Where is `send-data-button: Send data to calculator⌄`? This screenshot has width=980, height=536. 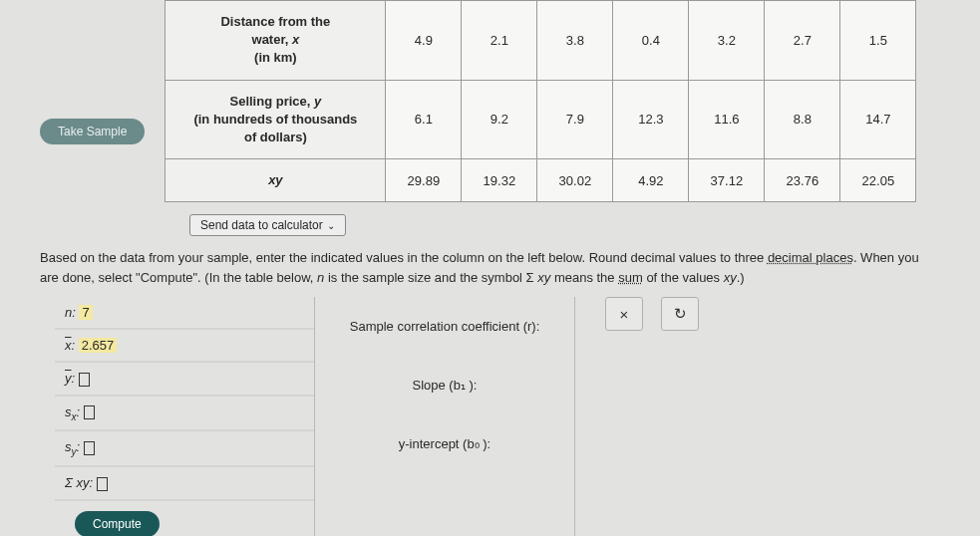 send-data-button: Send data to calculator⌄ is located at coordinates (267, 225).